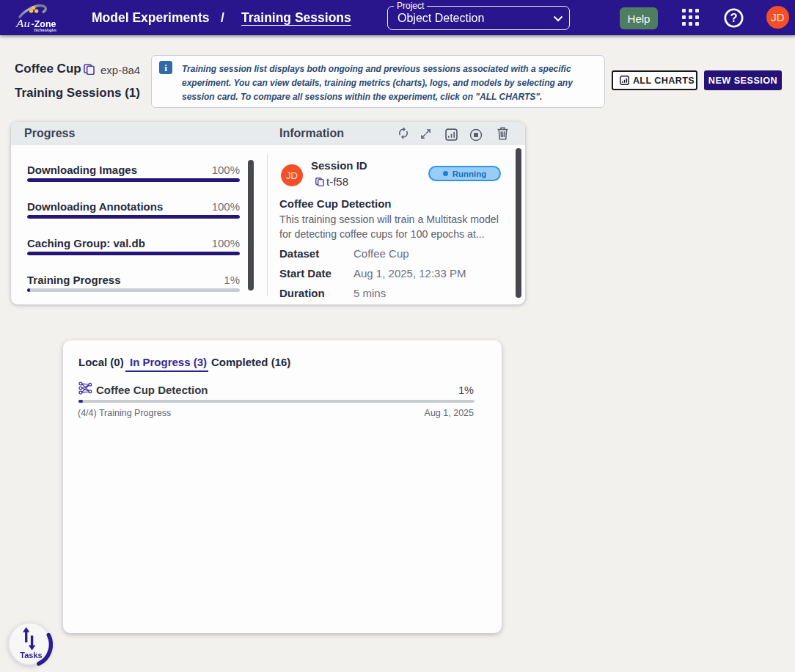 The height and width of the screenshot is (672, 795). What do you see at coordinates (23, 23) in the screenshot?
I see `svg-text: Au` at bounding box center [23, 23].